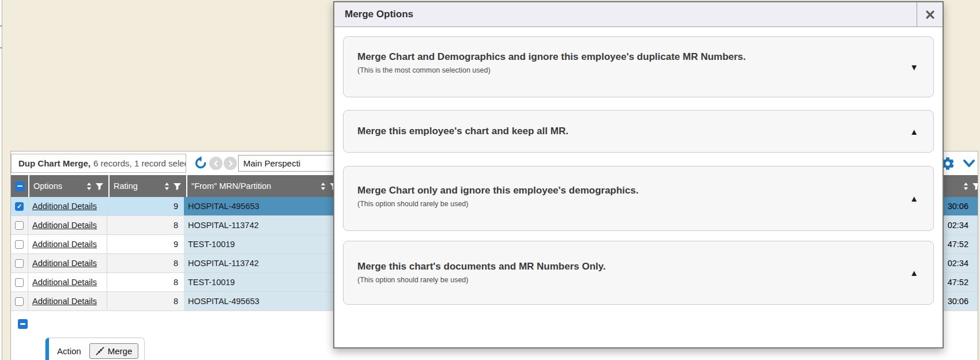  I want to click on merge-button-label: Merge, so click(120, 351).